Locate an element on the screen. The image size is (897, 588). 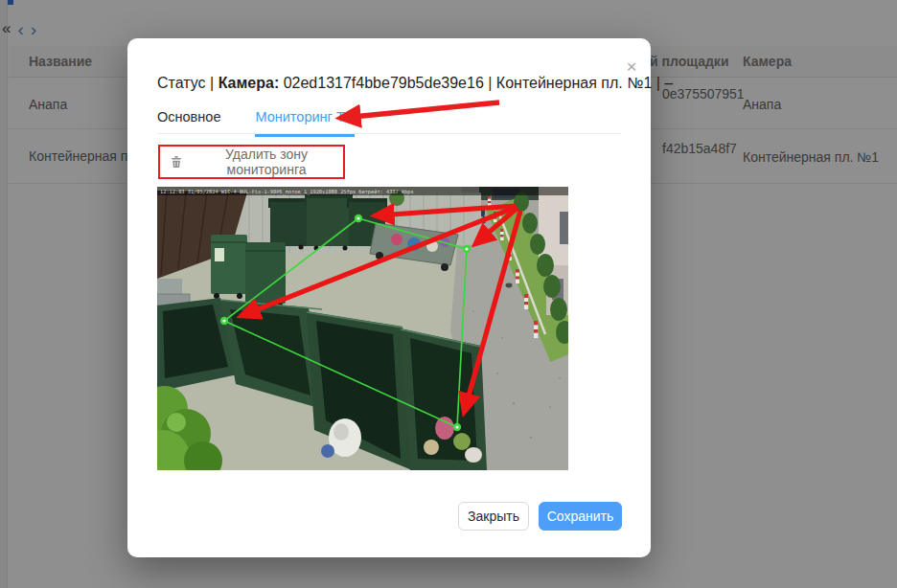
delete-zone-label: Удалить зону мониторинга is located at coordinates (266, 162).